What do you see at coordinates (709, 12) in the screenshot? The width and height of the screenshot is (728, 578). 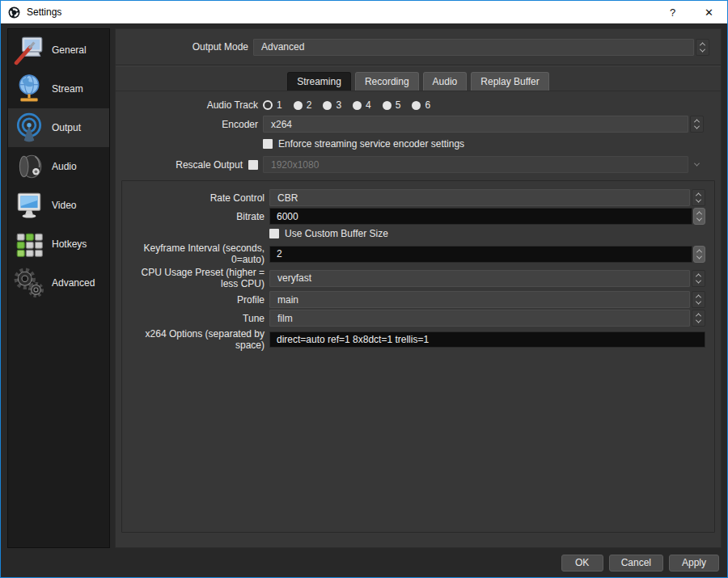 I see `close-button: ✕` at bounding box center [709, 12].